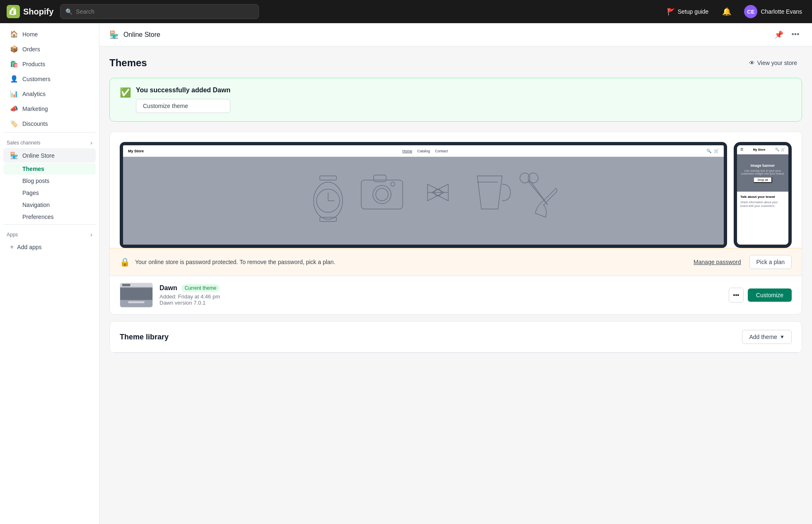 This screenshot has width=812, height=524. Describe the element at coordinates (795, 35) in the screenshot. I see `more-options-button: •••` at that location.